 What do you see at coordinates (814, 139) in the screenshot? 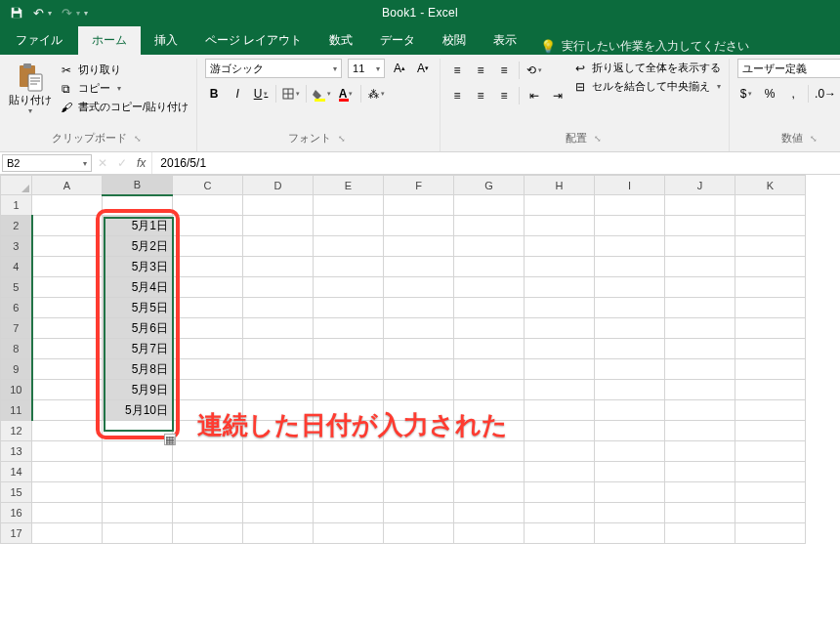
I see `number-dialog-launcher-icon: ⤡` at bounding box center [814, 139].